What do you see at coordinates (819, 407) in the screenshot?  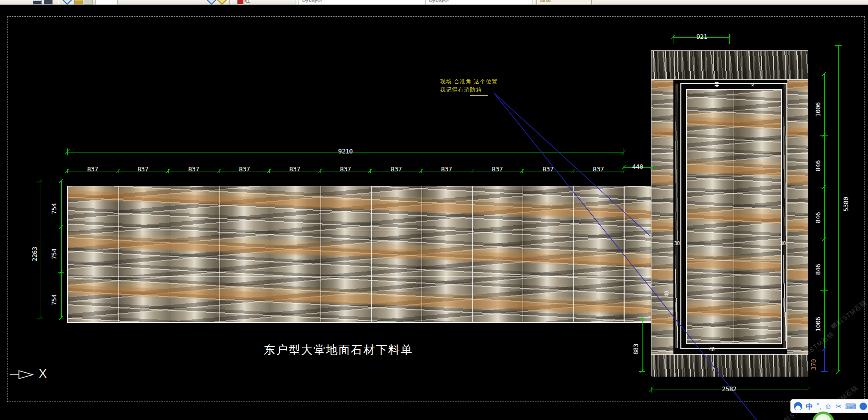 I see `punctuation-icon: ˚‚` at bounding box center [819, 407].